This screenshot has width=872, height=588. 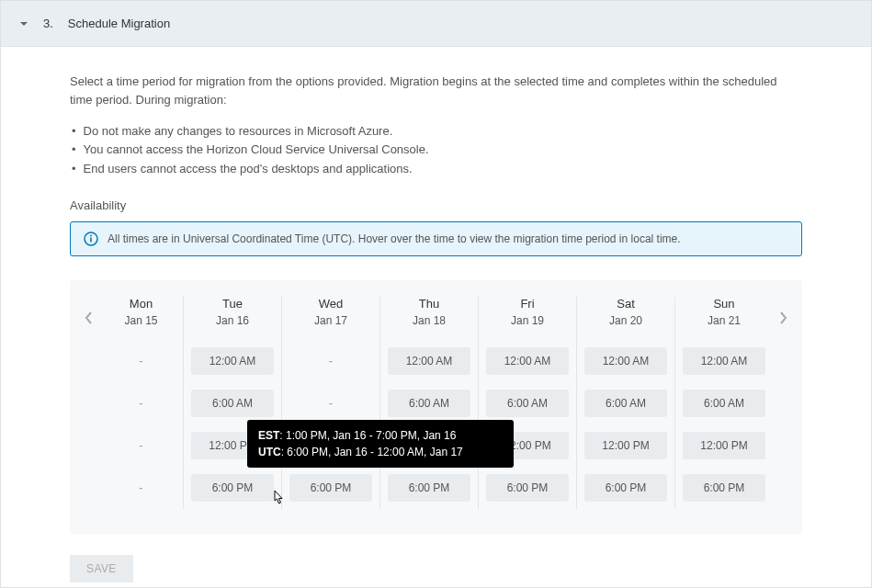 What do you see at coordinates (436, 150) in the screenshot?
I see `restrictions-list: Do not make any changes to resources in …` at bounding box center [436, 150].